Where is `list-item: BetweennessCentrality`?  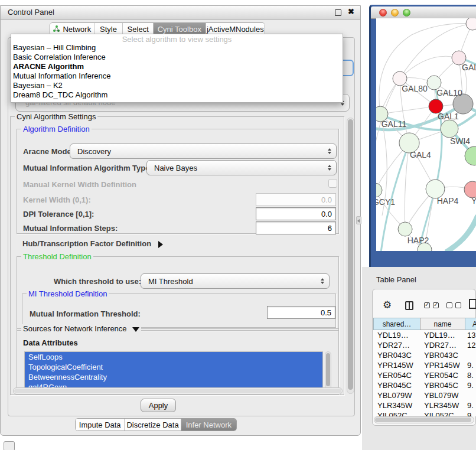 list-item: BetweennessCentrality is located at coordinates (174, 377).